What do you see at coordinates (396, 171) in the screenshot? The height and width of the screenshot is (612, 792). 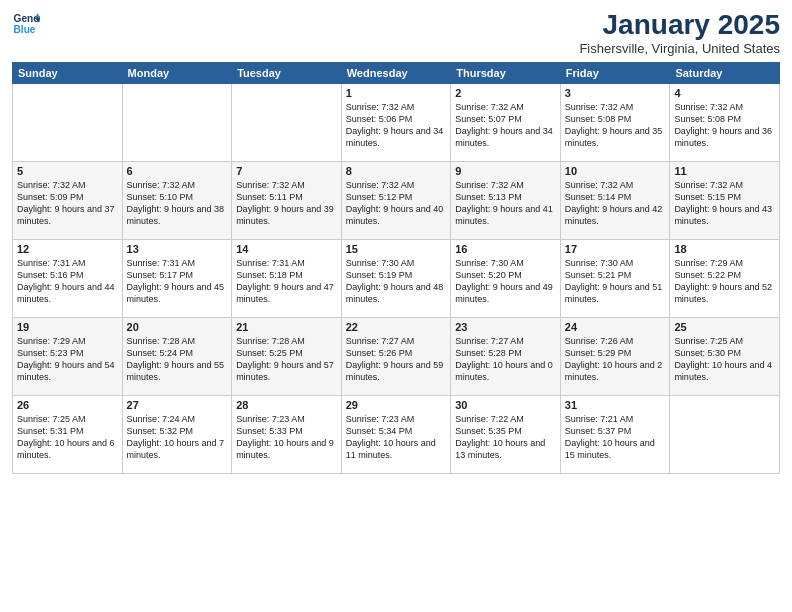 I see `day-number: 8` at bounding box center [396, 171].